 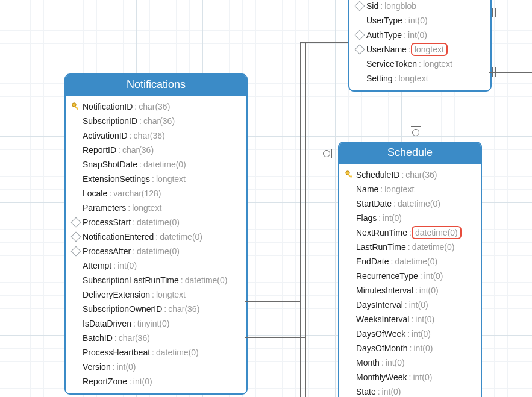 What do you see at coordinates (410, 247) in the screenshot?
I see `field-row: LastRunTime: datetime(0)` at bounding box center [410, 247].